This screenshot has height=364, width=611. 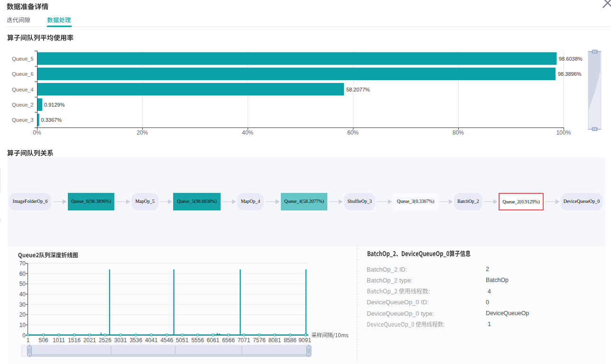 What do you see at coordinates (229, 340) in the screenshot?
I see `svg-text: 6566` at bounding box center [229, 340].